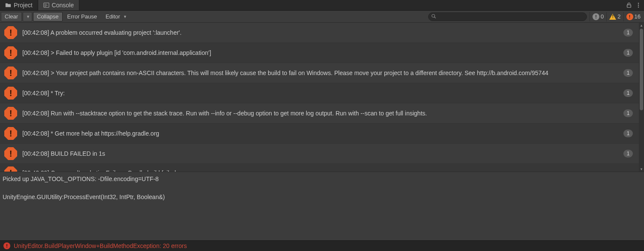 Image resolution: width=644 pixels, height=251 pixels. I want to click on tab-console: Console, so click(59, 5).